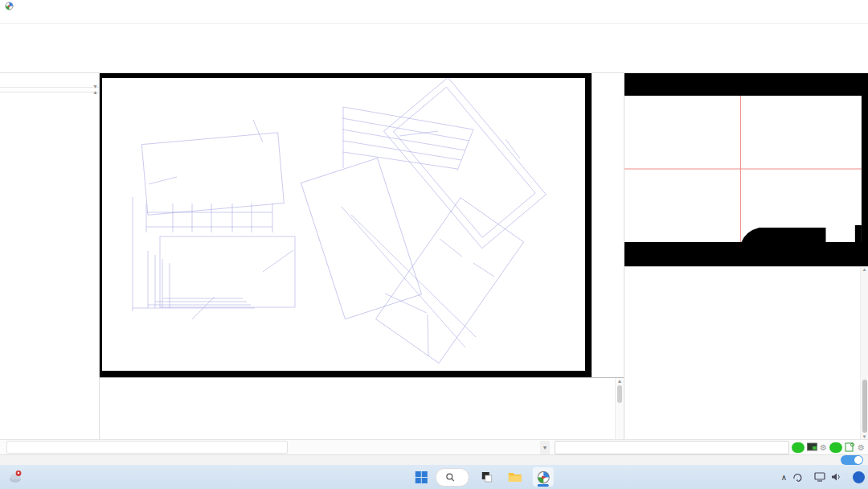 This screenshot has height=489, width=868. What do you see at coordinates (784, 478) in the screenshot?
I see `tray-expand-chevron-icon: ∧` at bounding box center [784, 478].